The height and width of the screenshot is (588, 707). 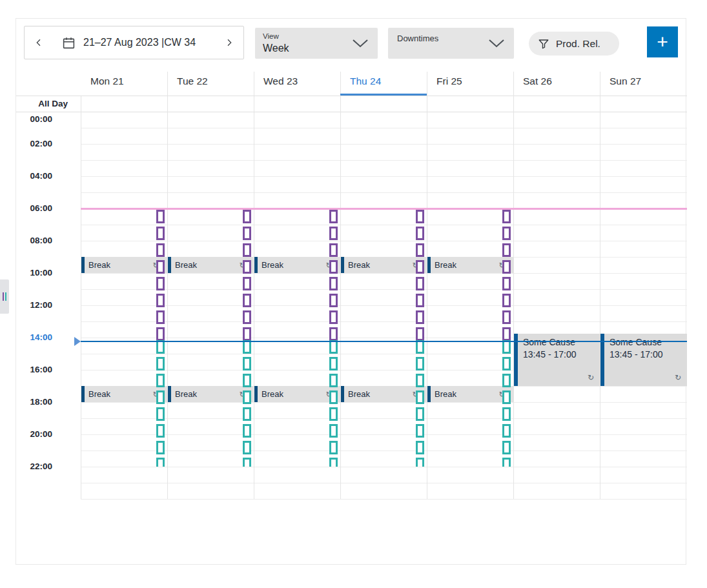 What do you see at coordinates (557, 81) in the screenshot?
I see `day-header-sat-26: Sat 26` at bounding box center [557, 81].